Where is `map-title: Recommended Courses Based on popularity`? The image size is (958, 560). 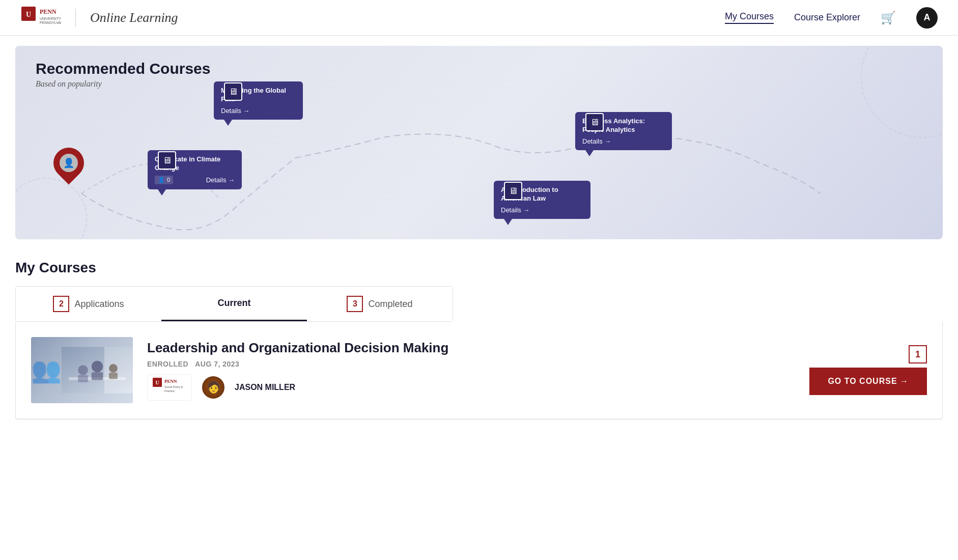 map-title: Recommended Courses Based on popularity is located at coordinates (123, 74).